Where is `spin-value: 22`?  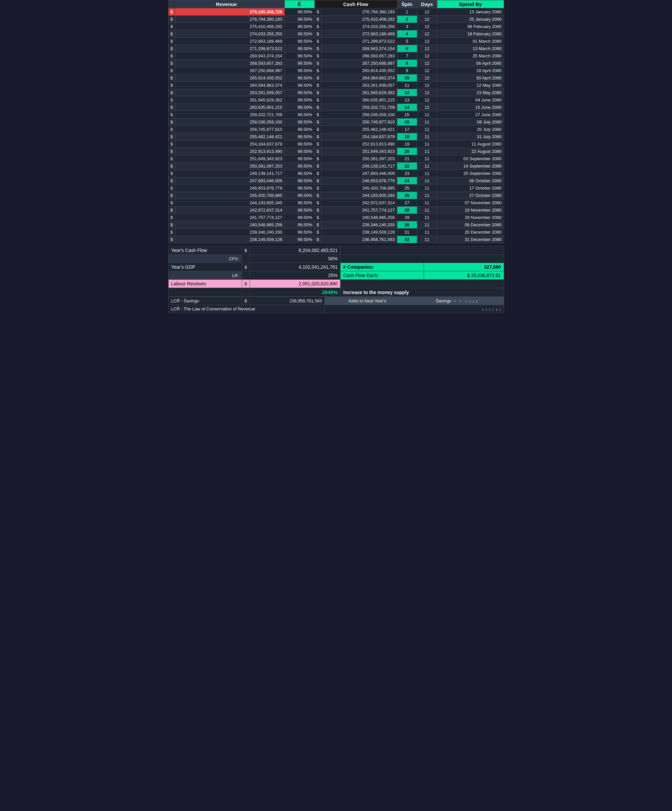
spin-value: 22 is located at coordinates (407, 166).